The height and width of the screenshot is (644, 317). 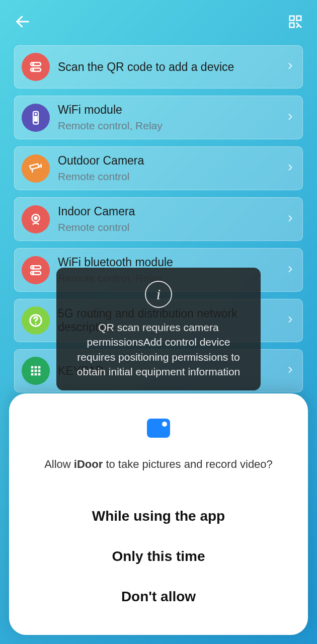 What do you see at coordinates (158, 516) in the screenshot?
I see `perm-option-while-using: While using the app` at bounding box center [158, 516].